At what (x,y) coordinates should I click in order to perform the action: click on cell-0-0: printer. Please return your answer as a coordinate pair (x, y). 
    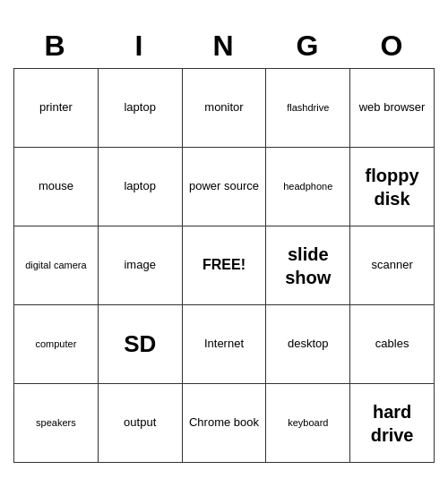
    Looking at the image, I should click on (56, 108).